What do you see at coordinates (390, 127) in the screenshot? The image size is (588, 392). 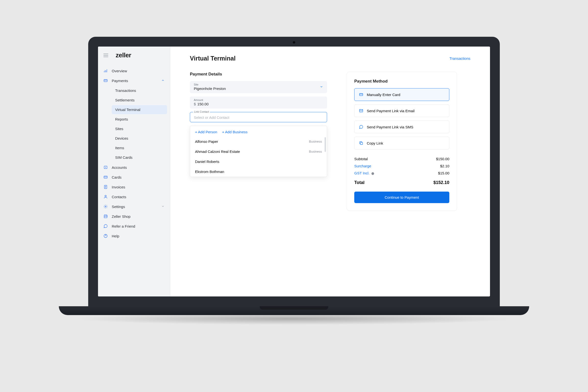 I see `method-label: Send Payment Link via SMS` at bounding box center [390, 127].